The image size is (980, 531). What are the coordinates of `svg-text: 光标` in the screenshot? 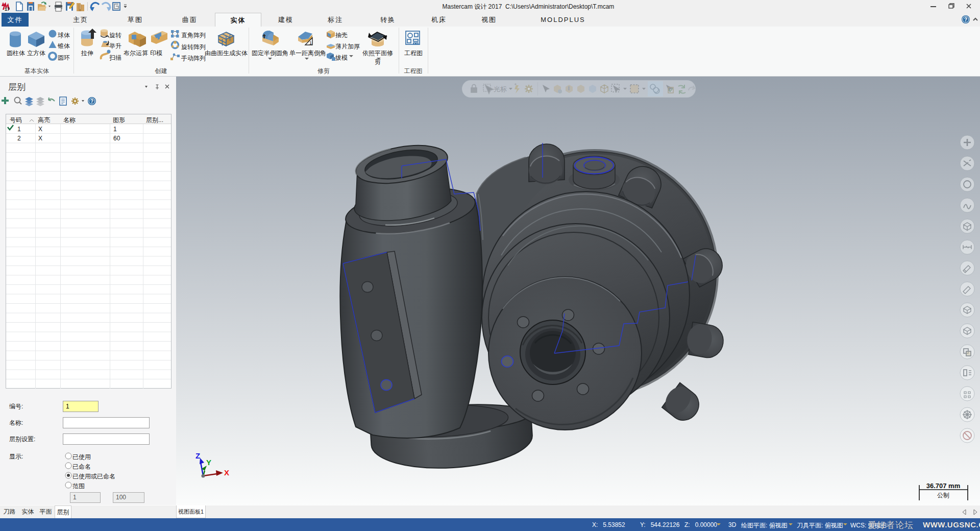 It's located at (500, 89).